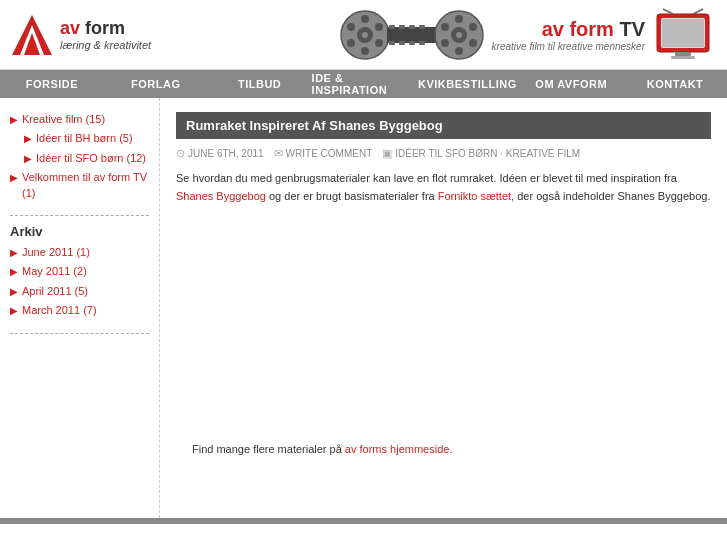 This screenshot has width=727, height=545. I want to click on meta-comment-link: WRITE COMMENT, so click(330, 154).